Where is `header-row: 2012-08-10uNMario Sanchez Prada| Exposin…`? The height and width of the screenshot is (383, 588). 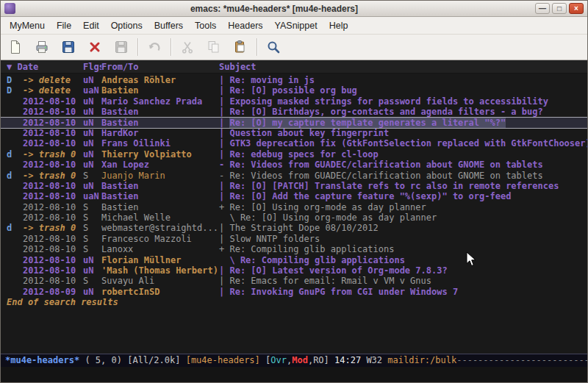 header-row: 2012-08-10uNMario Sanchez Prada| Exposin… is located at coordinates (294, 101).